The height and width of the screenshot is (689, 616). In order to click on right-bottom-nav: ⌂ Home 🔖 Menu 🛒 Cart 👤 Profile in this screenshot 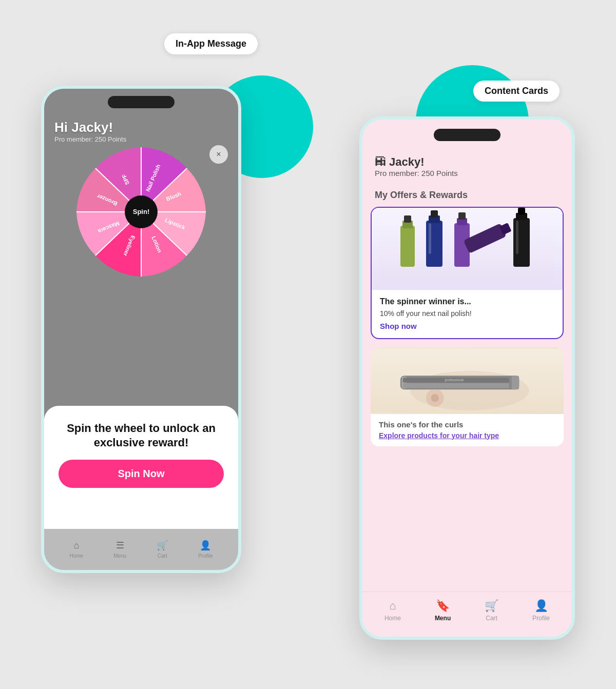, I will do `click(467, 614)`.